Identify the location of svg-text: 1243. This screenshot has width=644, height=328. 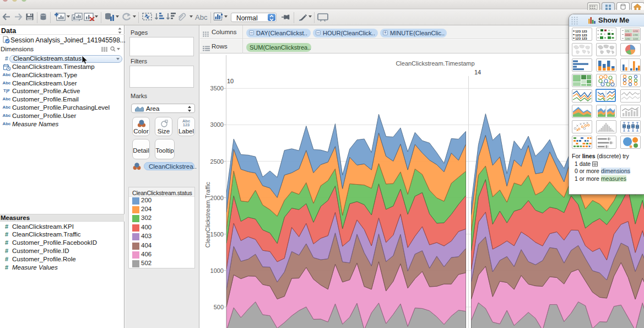
(636, 39).